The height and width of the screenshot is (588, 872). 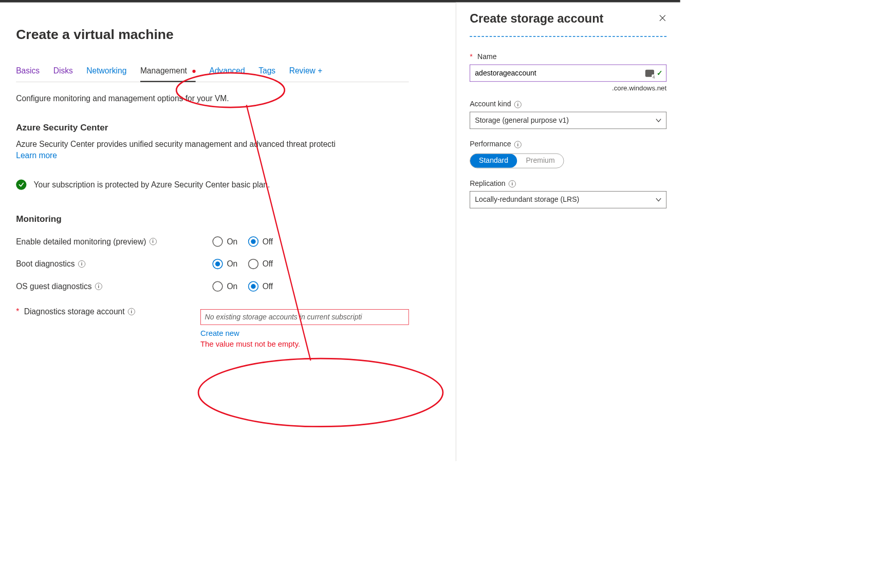 What do you see at coordinates (212, 74) in the screenshot?
I see `vm-wizard-tabs: Basics Disks Networking Management Advan…` at bounding box center [212, 74].